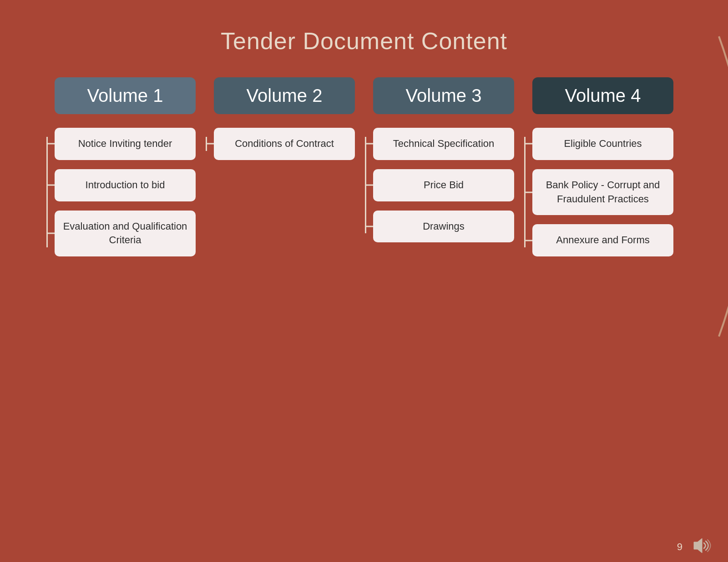 The height and width of the screenshot is (562, 728). What do you see at coordinates (444, 144) in the screenshot?
I see `vol3-item-0: Technical Specification` at bounding box center [444, 144].